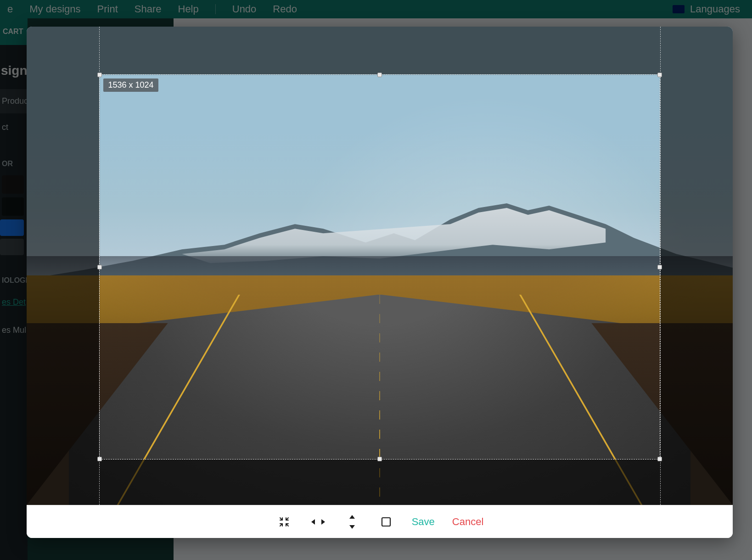 This screenshot has height=560, width=752. I want to click on arrows-in-icon, so click(284, 522).